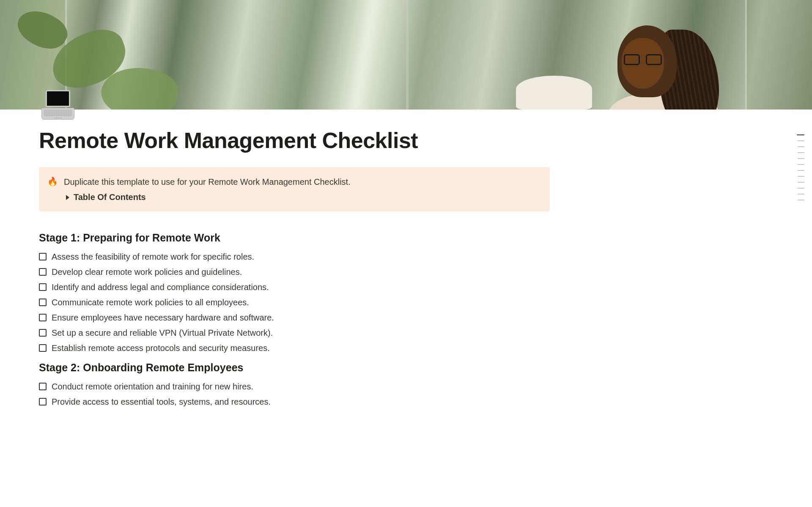  What do you see at coordinates (799, 167) in the screenshot?
I see `page-outline` at bounding box center [799, 167].